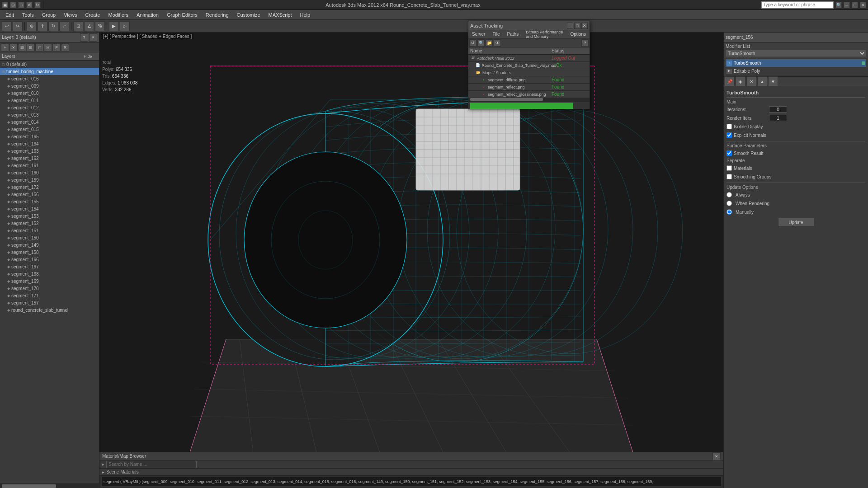  I want to click on layer-item-segment_016: ◆segment_016, so click(50, 79).